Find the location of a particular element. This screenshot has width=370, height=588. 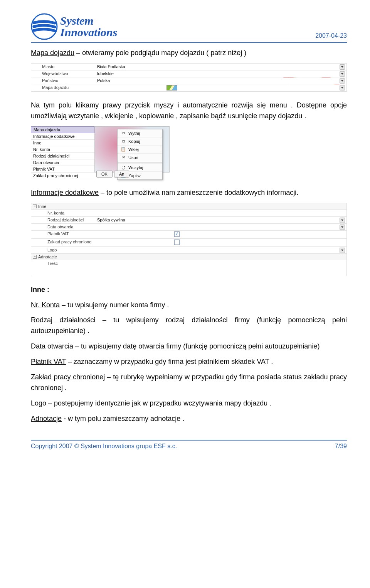

text-data-otwarcia: – tu wpisujemy datę otwarcia firmy (funk… is located at coordinates (197, 346).